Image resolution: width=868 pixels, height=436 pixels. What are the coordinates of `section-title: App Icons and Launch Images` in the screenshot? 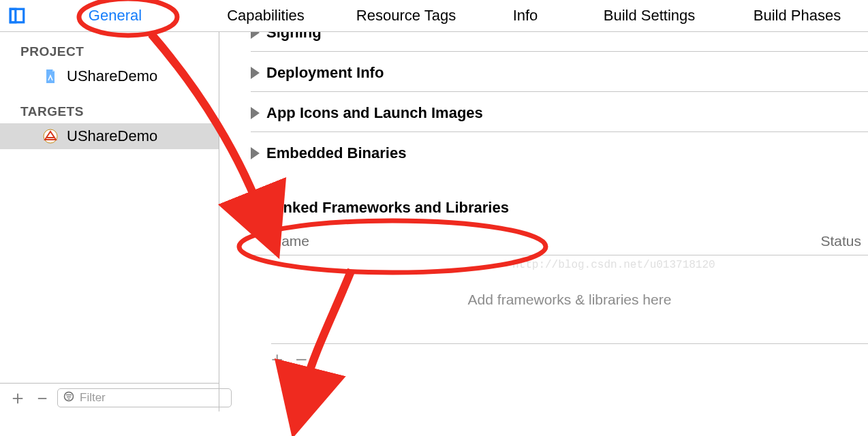 It's located at (375, 113).